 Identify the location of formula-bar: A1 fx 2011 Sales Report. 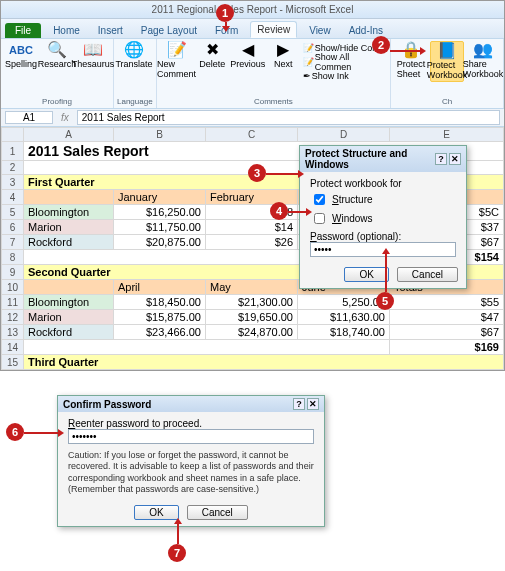
(252, 118).